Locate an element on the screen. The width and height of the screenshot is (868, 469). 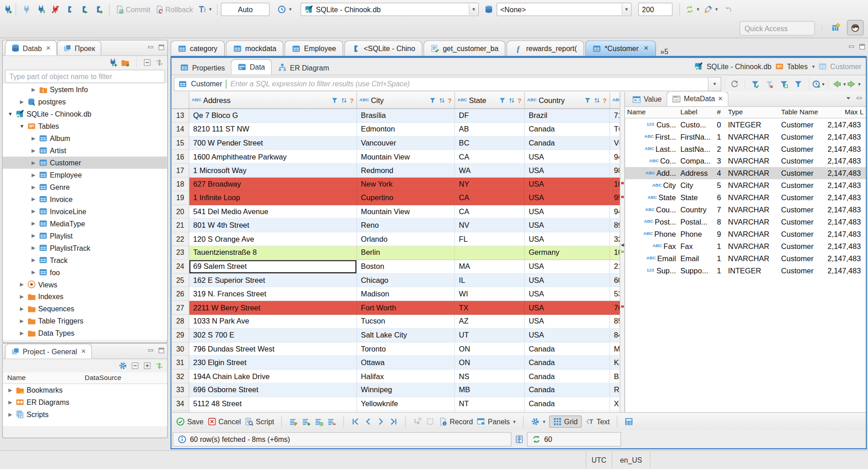
table-row: 15700 W Pender StreetVancouverBCCanadaV6 is located at coordinates (396, 143).